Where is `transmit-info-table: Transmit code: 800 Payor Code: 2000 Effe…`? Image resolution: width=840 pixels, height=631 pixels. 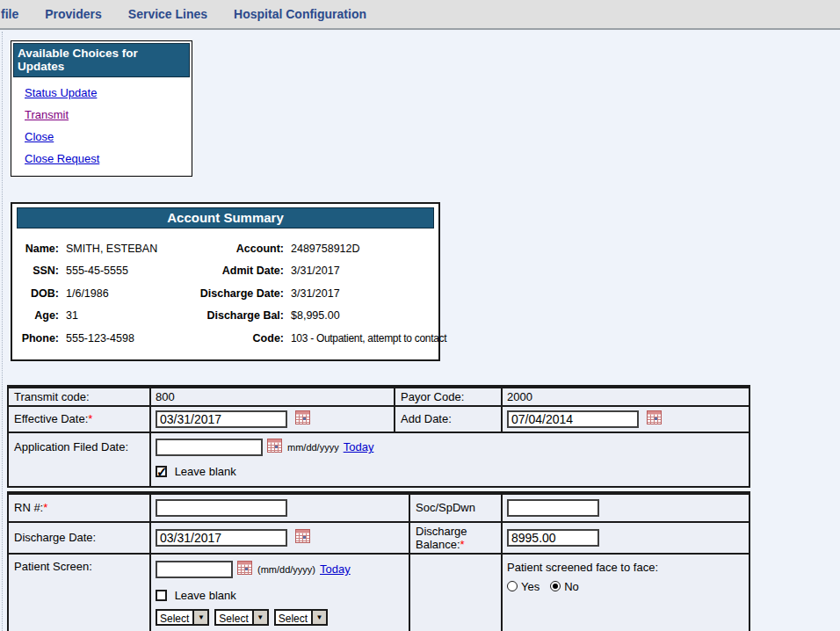
transmit-info-table: Transmit code: 800 Payor Code: 2000 Effe… is located at coordinates (379, 436).